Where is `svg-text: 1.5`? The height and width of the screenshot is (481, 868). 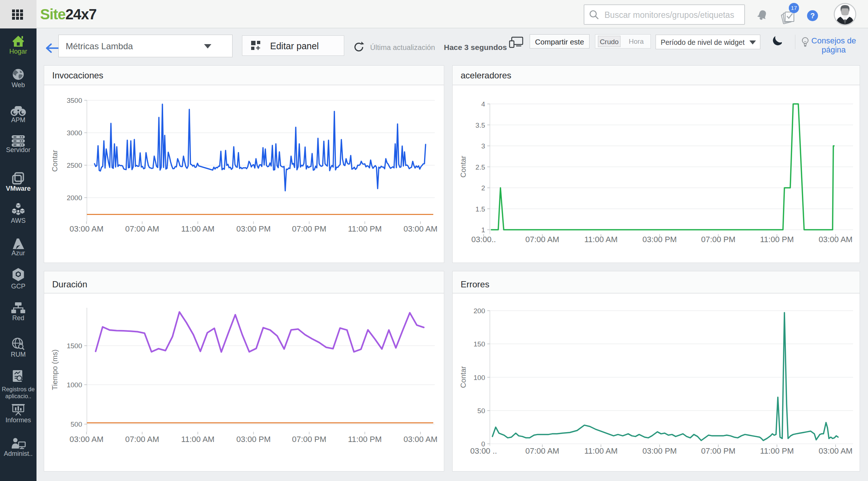
svg-text: 1.5 is located at coordinates (480, 209).